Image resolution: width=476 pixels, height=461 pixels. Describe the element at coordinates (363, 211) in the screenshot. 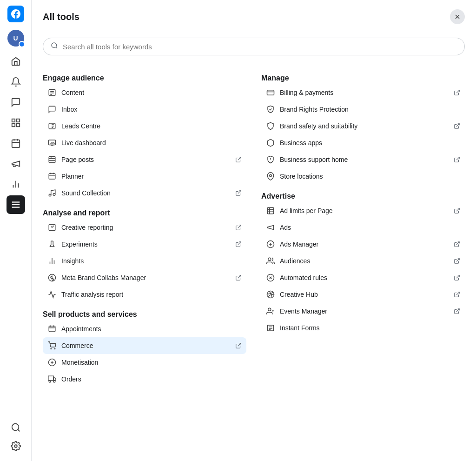

I see `list-item: Ad limits per Page` at that location.